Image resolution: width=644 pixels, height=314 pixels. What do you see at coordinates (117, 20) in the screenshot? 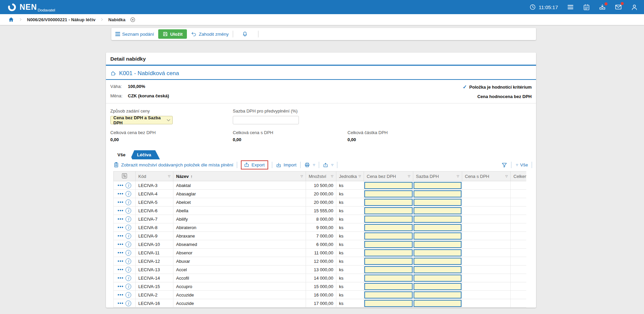
I see `breadcrumb-item-current: Nabídka` at bounding box center [117, 20].